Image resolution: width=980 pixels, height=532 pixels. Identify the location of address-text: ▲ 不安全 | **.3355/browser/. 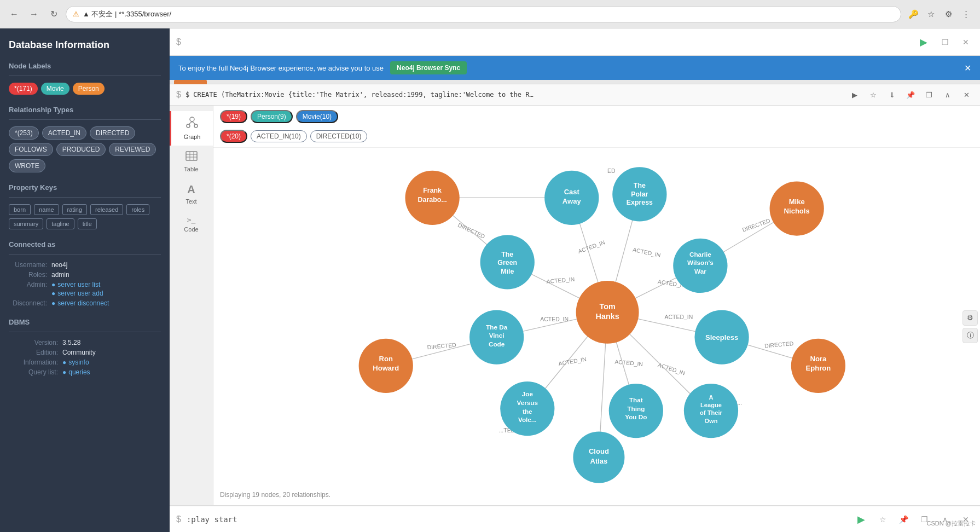
(127, 14).